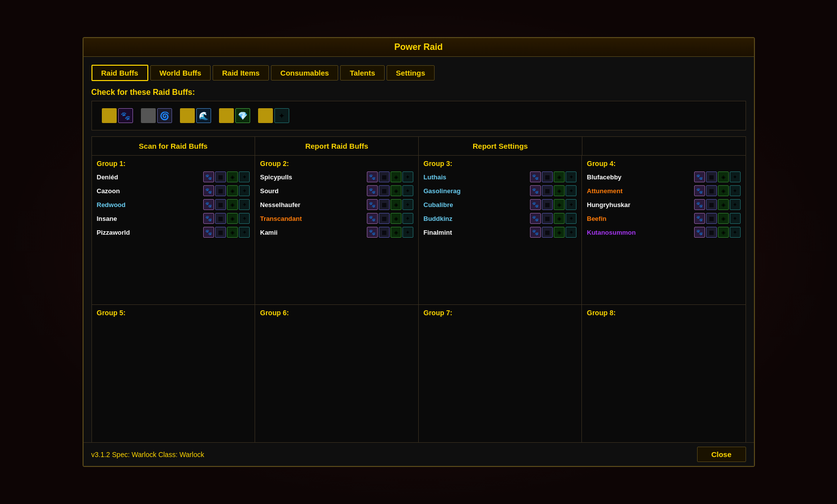 This screenshot has height=504, width=837. What do you see at coordinates (109, 191) in the screenshot?
I see `player-name: Cazoon` at bounding box center [109, 191].